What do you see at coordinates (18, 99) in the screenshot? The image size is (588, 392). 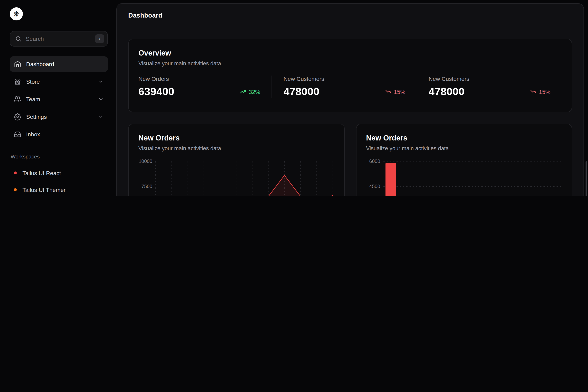 I see `users-icon` at bounding box center [18, 99].